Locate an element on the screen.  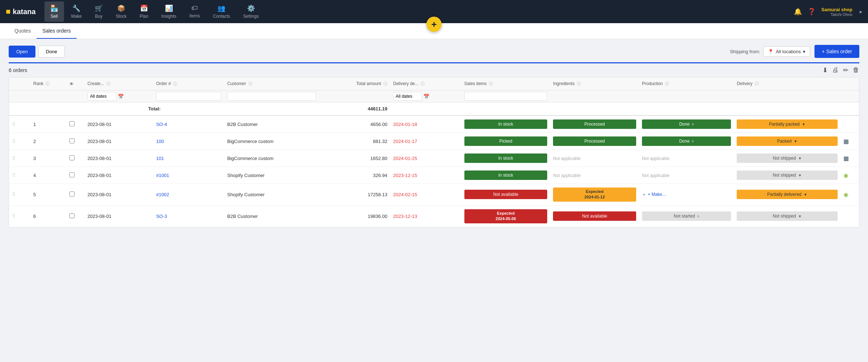
amount-4: 326.94 is located at coordinates (354, 175).